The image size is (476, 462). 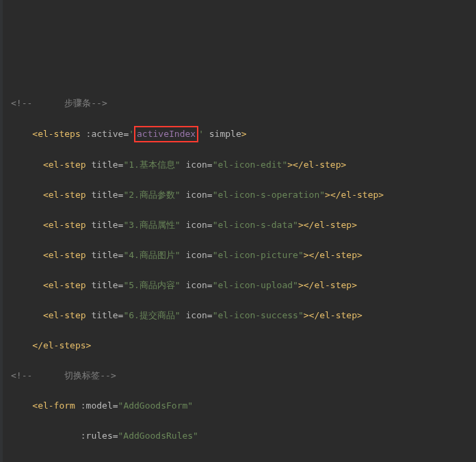 I want to click on code-line: <el-step title="1.基本信息" icon="el-icon-ed…, so click(x=241, y=165).